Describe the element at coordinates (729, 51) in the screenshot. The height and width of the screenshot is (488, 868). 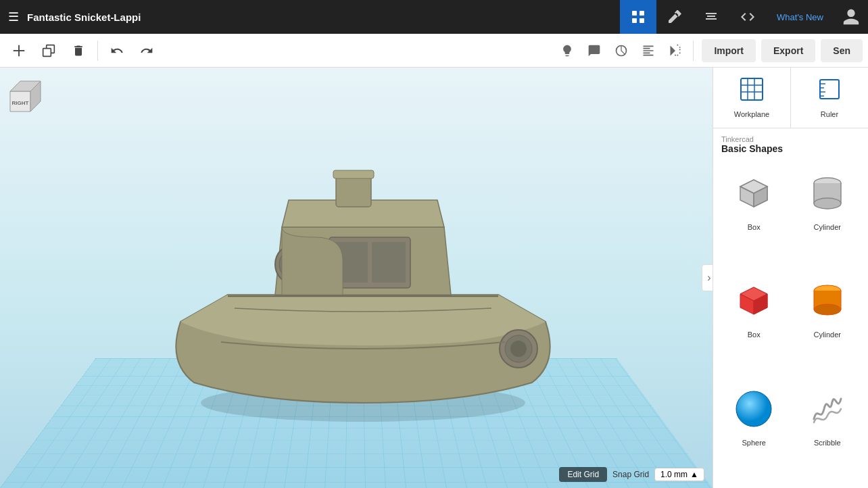
I see `import-button: Import` at that location.